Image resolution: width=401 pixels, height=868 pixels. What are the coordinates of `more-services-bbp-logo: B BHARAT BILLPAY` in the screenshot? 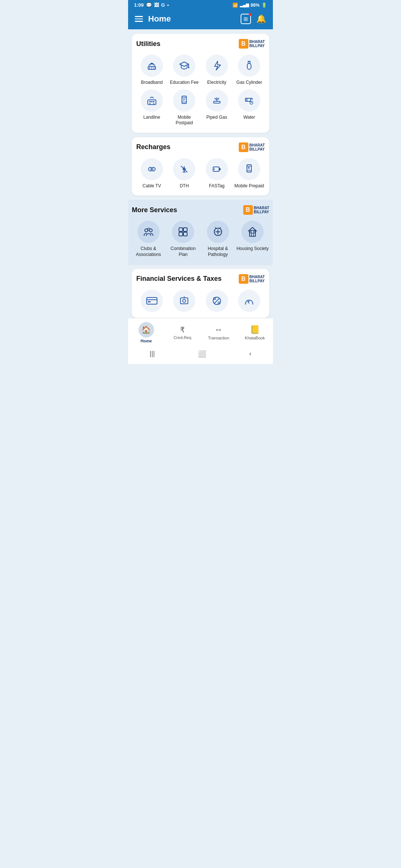 It's located at (256, 210).